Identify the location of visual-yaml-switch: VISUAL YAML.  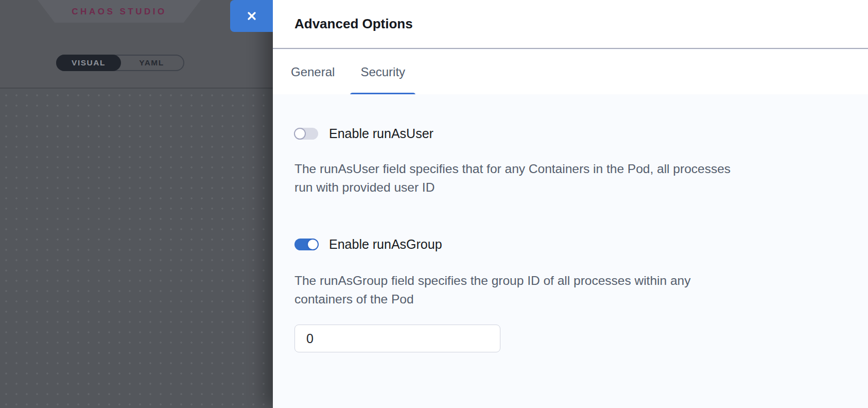
(120, 63).